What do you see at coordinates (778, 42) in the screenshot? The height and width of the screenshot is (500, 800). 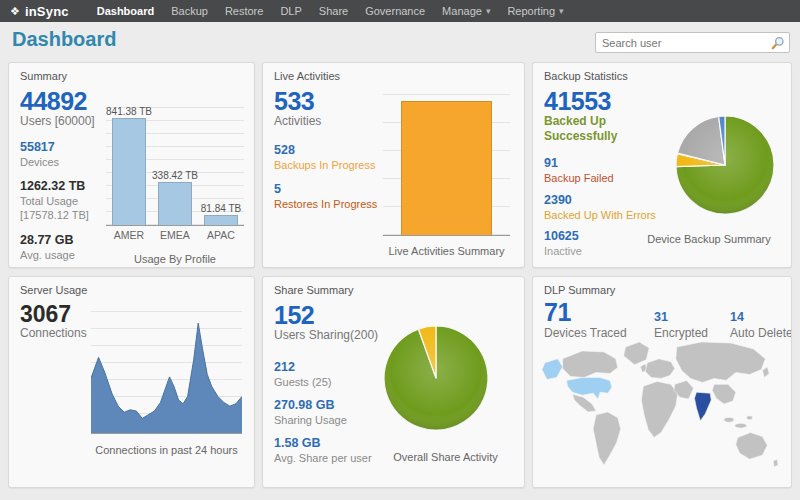 I see `search-button` at bounding box center [778, 42].